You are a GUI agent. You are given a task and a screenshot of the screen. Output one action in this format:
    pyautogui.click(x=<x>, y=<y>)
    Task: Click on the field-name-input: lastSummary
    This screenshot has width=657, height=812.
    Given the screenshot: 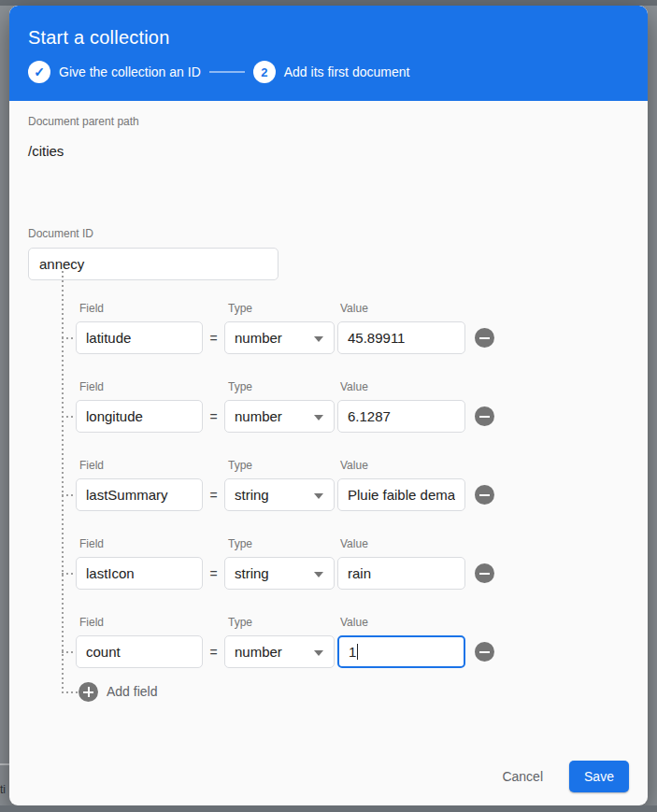 What is the action you would take?
    pyautogui.click(x=139, y=495)
    